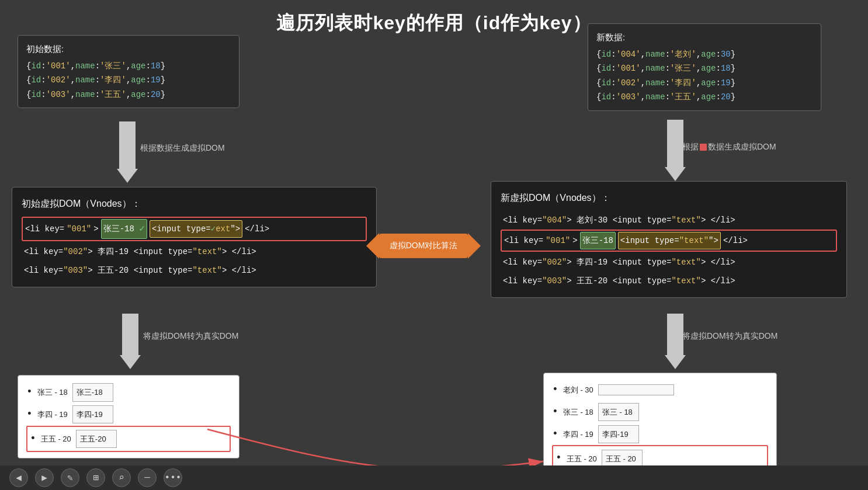 The image size is (868, 490). What do you see at coordinates (729, 147) in the screenshot?
I see `arrow-new-label: 根据数据生成虚拟DOM` at bounding box center [729, 147].